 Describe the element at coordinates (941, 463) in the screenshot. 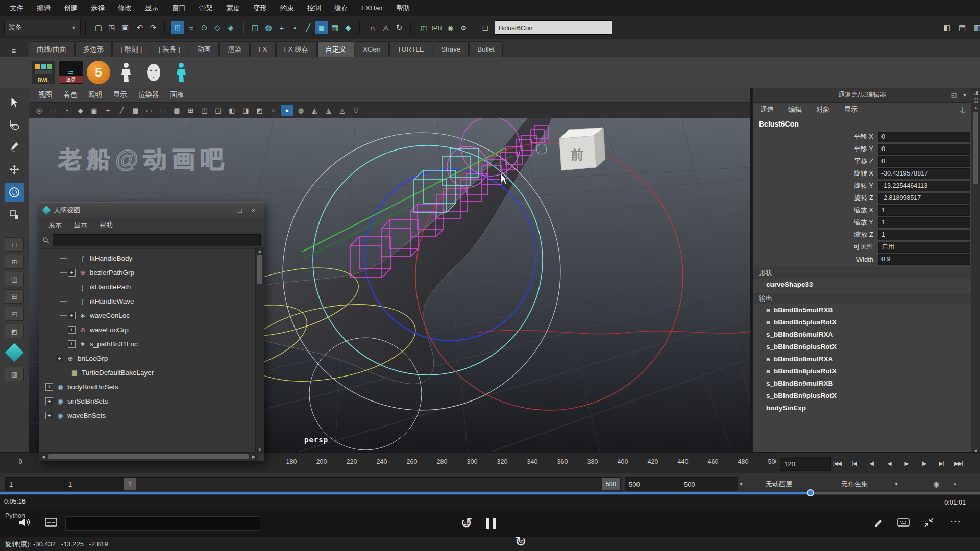

I see `step-forward-frame-button: ▶|` at that location.